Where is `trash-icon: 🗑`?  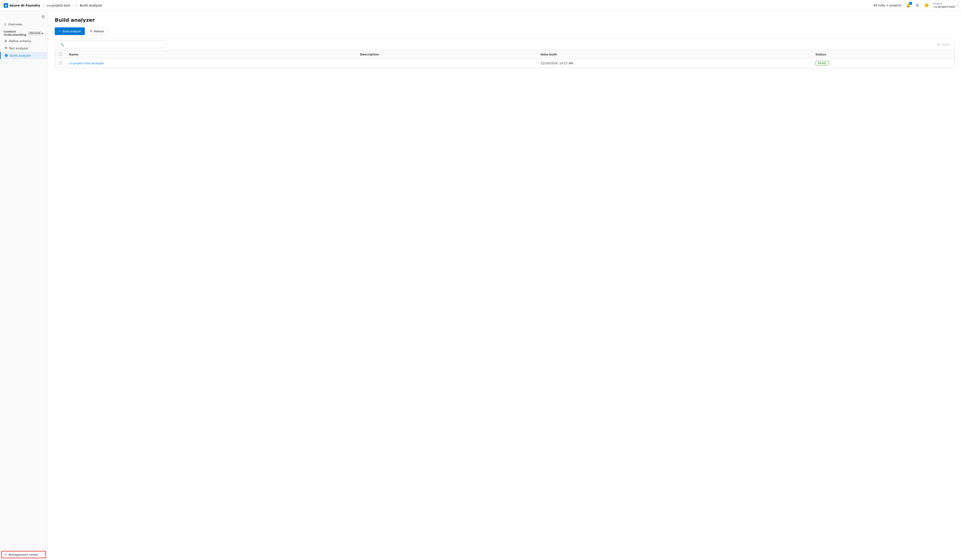 trash-icon: 🗑 is located at coordinates (939, 44).